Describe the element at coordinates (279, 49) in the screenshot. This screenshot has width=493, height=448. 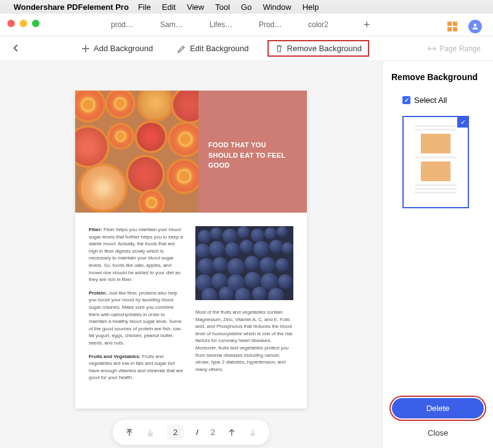
I see `trash-icon` at that location.